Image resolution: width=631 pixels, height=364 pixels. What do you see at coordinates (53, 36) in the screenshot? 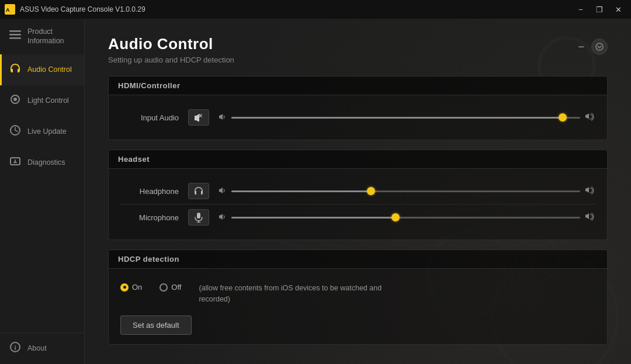
I see `sidebar-label-product: Product Information` at bounding box center [53, 36].